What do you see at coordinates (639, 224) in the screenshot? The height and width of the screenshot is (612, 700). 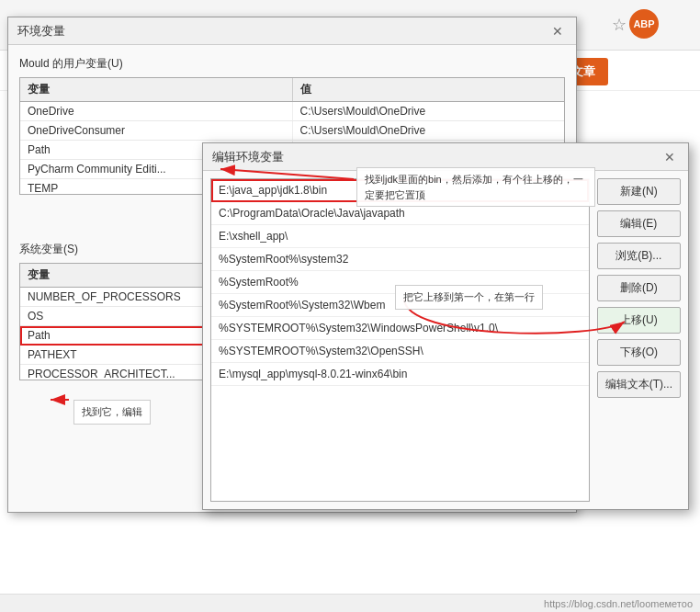 I see `edit-edit-btn: 编辑(E)` at bounding box center [639, 224].